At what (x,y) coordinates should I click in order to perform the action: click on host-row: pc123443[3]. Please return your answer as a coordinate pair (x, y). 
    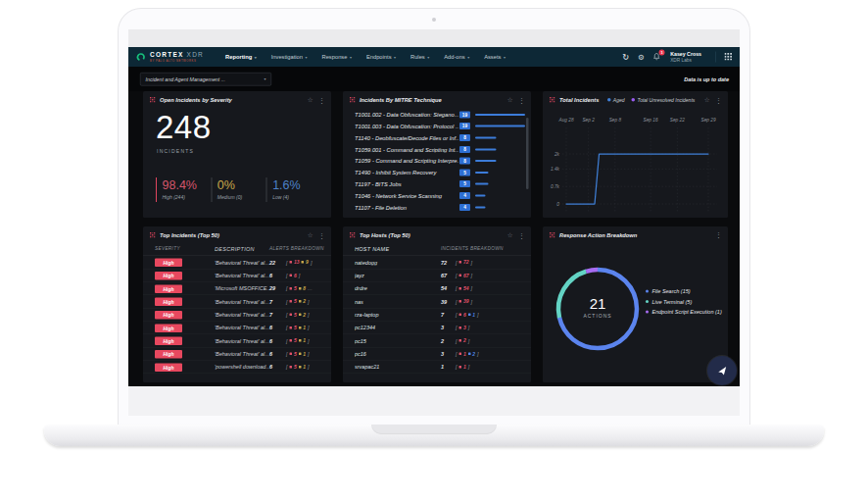
    Looking at the image, I should click on (437, 327).